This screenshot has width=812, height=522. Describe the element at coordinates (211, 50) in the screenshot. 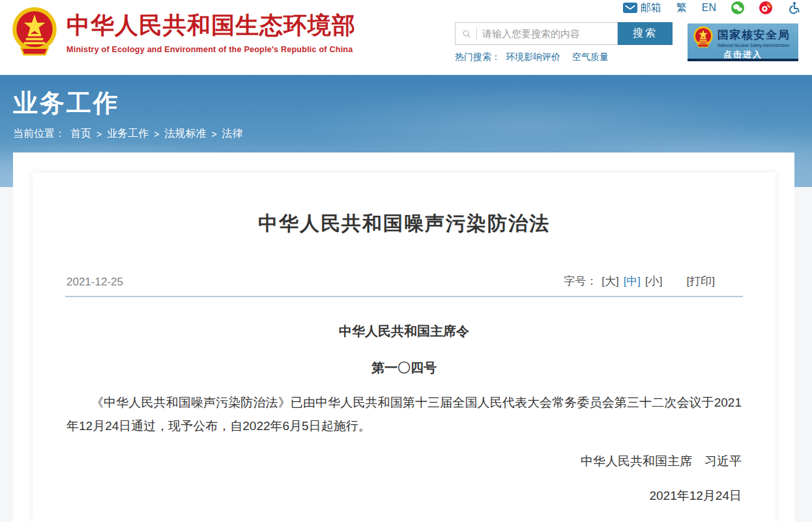

I see `ministry-name-en: Ministry of Ecology and Environment of t…` at that location.